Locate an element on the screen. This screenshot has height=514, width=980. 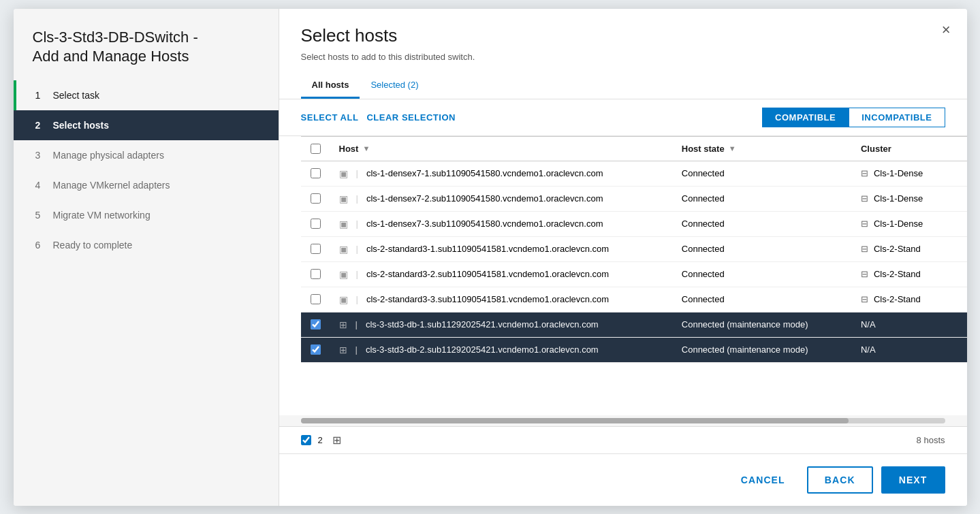
scrollbar-thumb is located at coordinates (575, 421).